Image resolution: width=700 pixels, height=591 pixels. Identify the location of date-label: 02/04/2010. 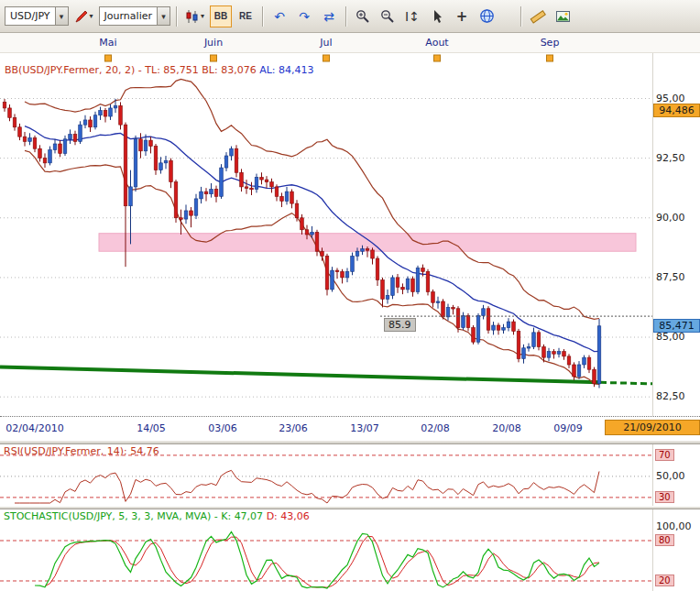
(35, 429).